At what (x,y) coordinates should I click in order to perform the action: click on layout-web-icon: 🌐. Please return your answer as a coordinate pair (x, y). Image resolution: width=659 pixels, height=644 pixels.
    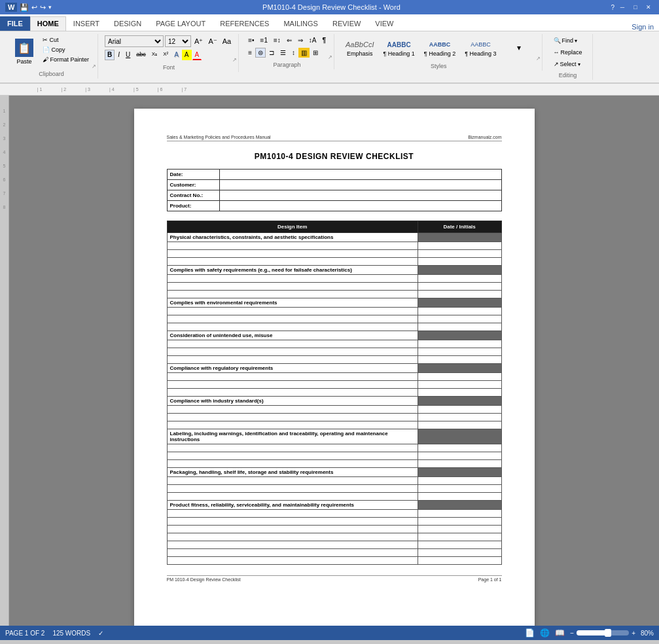
    Looking at the image, I should click on (544, 633).